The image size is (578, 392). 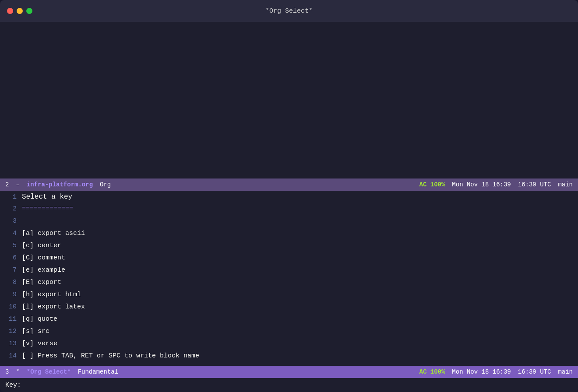 I want to click on line-content-4: [a] export ascii, so click(x=300, y=234).